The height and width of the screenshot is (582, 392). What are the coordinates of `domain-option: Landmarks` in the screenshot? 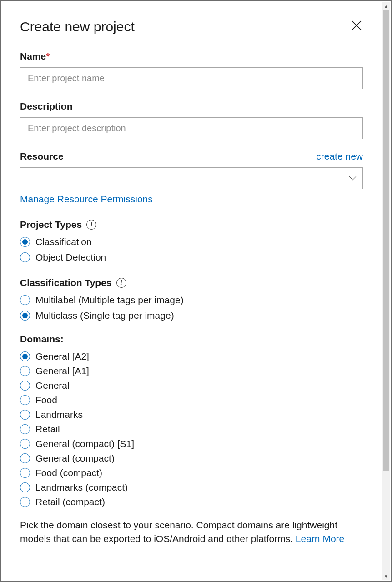 It's located at (191, 415).